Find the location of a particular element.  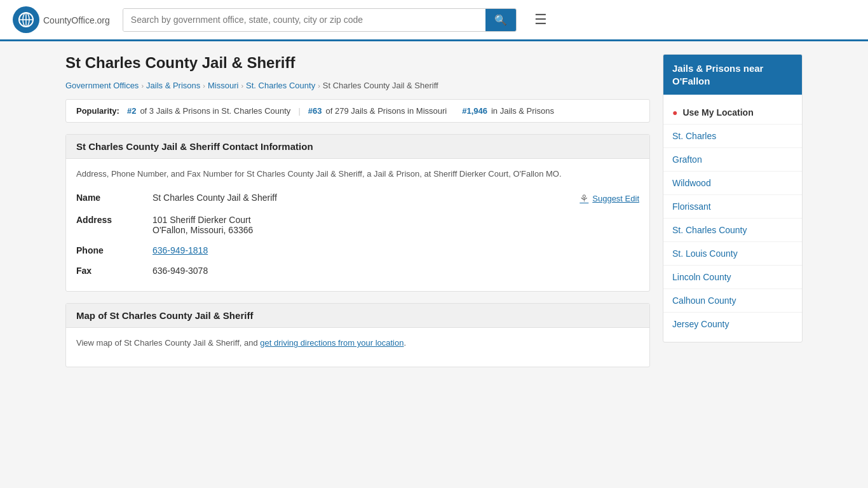

popularity-rank3: #1,946 in Jails & Prisons is located at coordinates (508, 111).